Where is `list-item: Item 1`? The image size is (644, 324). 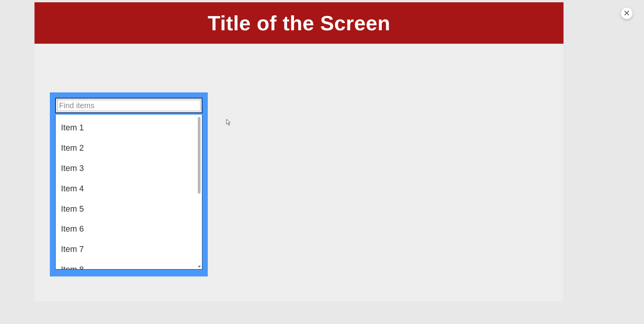
list-item: Item 1 is located at coordinates (126, 128).